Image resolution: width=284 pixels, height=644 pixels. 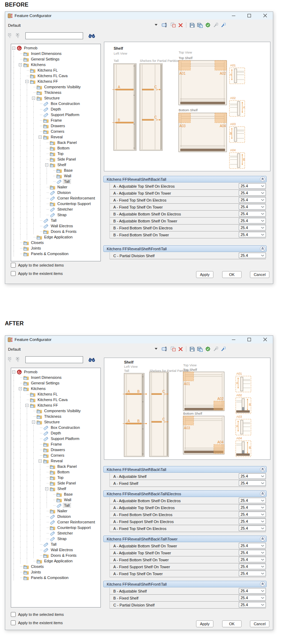 What do you see at coordinates (56, 215) in the screenshot?
I see `tree-item: Strap` at bounding box center [56, 215].